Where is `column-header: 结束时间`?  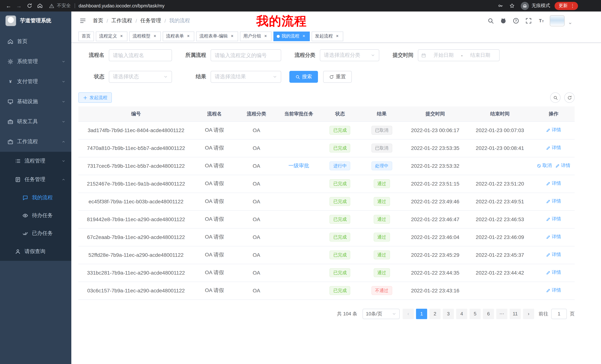 column-header: 结束时间 is located at coordinates (500, 114).